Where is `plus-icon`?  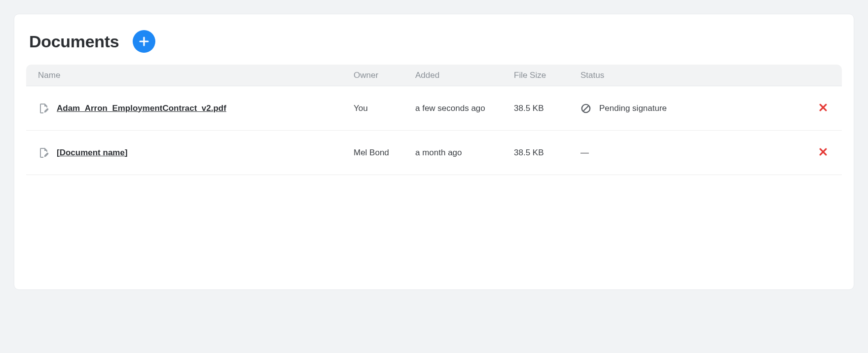
plus-icon is located at coordinates (144, 41).